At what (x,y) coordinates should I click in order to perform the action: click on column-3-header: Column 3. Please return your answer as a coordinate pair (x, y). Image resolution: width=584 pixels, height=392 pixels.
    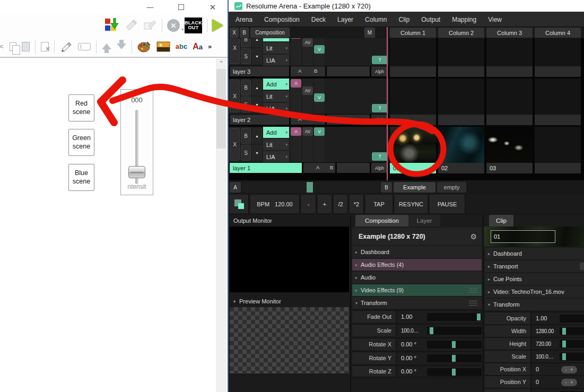
    Looking at the image, I should click on (509, 33).